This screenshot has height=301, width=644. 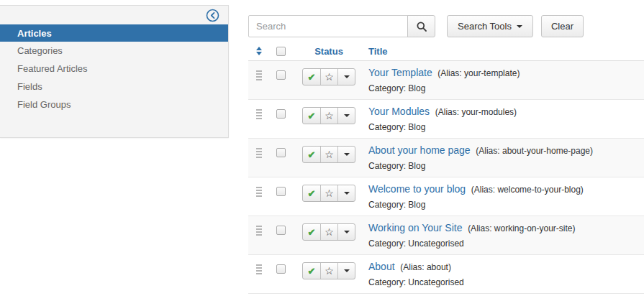 What do you see at coordinates (476, 112) in the screenshot?
I see `article-alias: (Alias: your-modules)` at bounding box center [476, 112].